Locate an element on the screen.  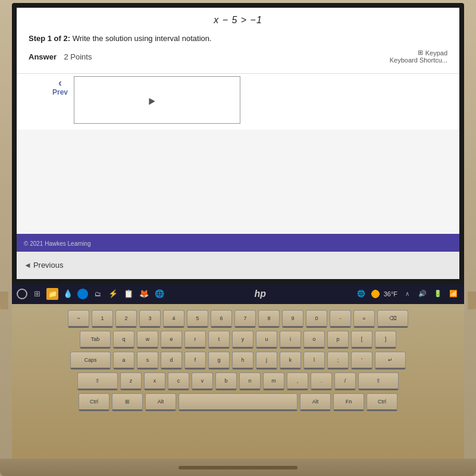
answer-label-group: Answer 2 Points is located at coordinates (60, 57).